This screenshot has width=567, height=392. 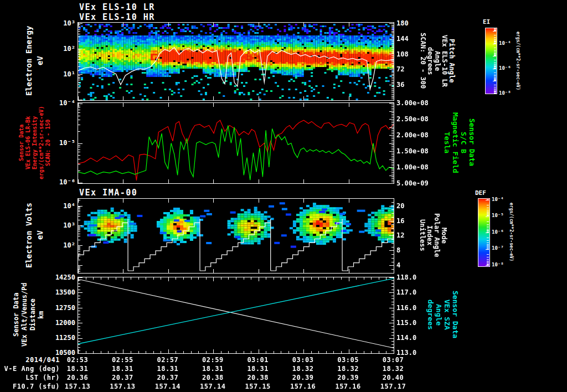 I want to click on cb-ei-tick: 10⁻⁴, so click(x=505, y=43).